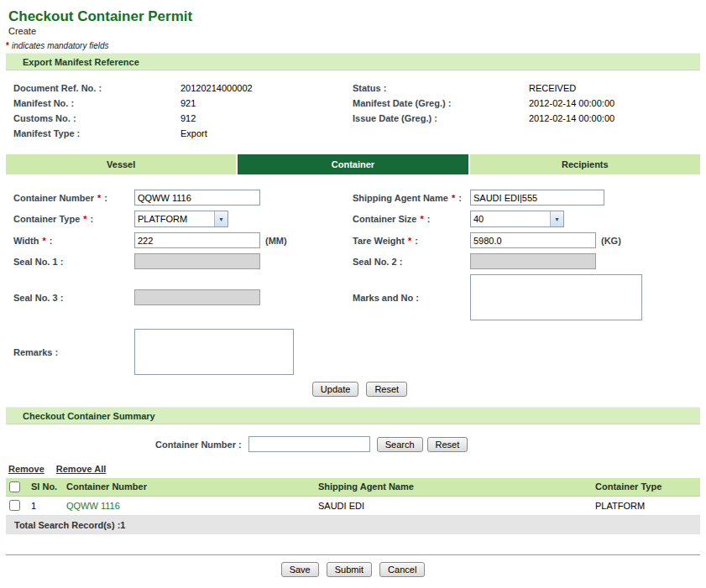 The width and height of the screenshot is (706, 588). Describe the element at coordinates (74, 219) in the screenshot. I see `container-type-label: Container Type*:` at that location.